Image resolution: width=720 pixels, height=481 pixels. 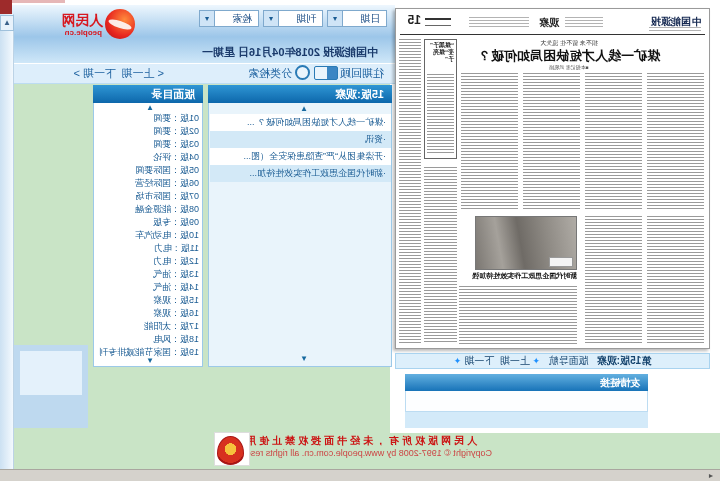 I want to click on logo-title-en: people.cn, so click(x=84, y=32).